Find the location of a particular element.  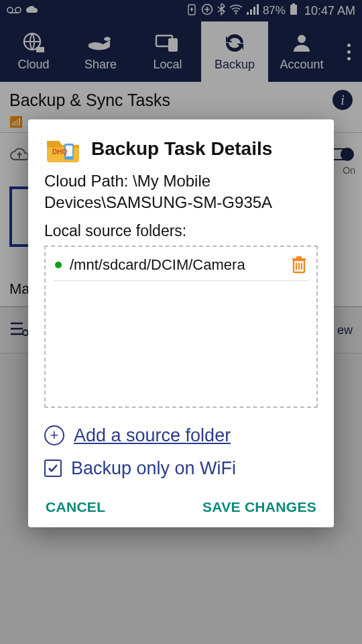

wifi-only-label: Backup only on WiFi is located at coordinates (154, 468).